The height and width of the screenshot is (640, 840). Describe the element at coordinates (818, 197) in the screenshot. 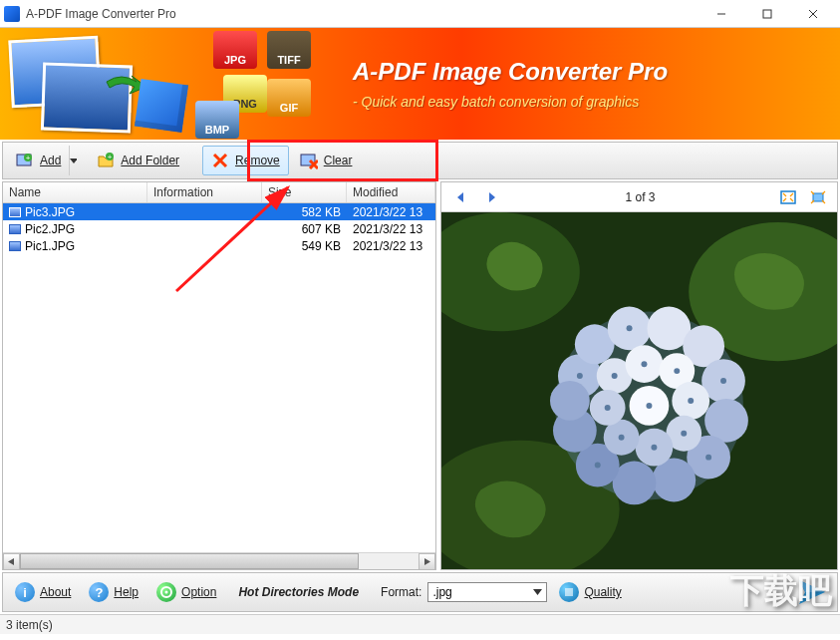

I see `actual-size-button` at that location.